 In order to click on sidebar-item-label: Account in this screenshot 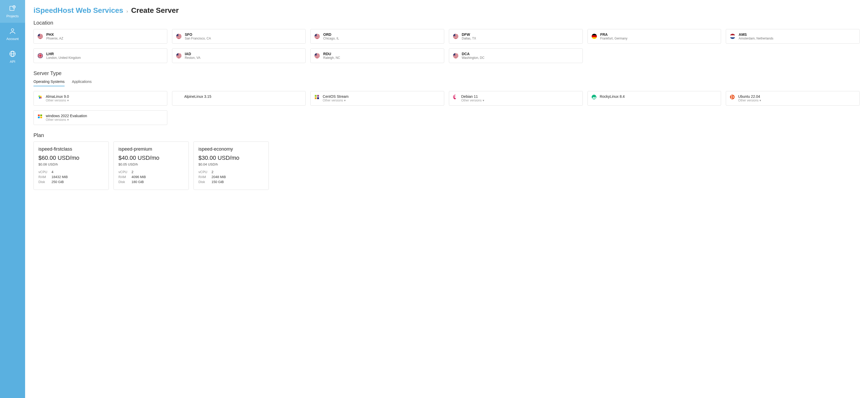, I will do `click(13, 39)`.